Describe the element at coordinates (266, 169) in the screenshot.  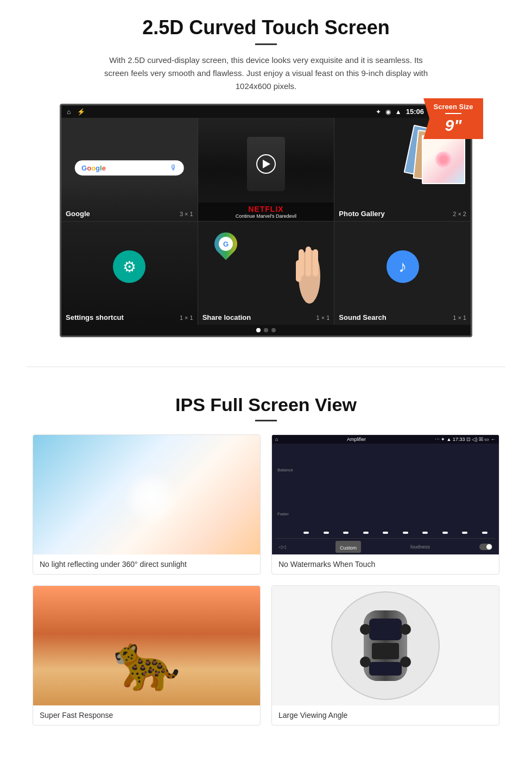
I see `netflix-app-cell: NETFLIX Continue Marvel's Daredevil Netf…` at that location.